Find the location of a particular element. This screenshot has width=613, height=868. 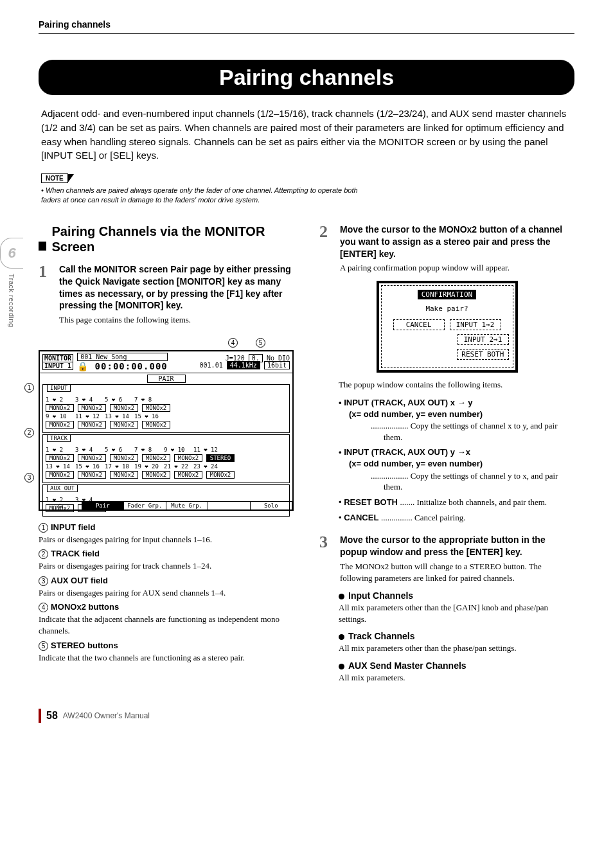

popup-item-def: ....... Initialize both channels, and pa… is located at coordinates (474, 502).